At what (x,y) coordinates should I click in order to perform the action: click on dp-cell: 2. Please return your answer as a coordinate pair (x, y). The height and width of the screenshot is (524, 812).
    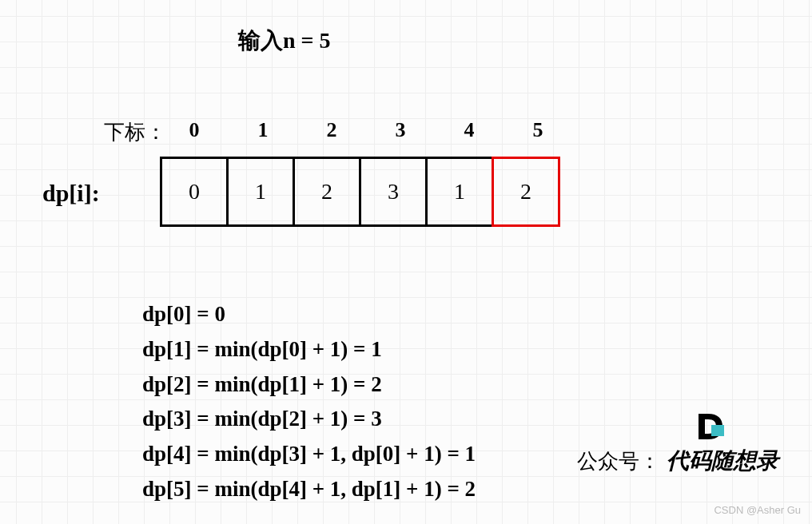
    Looking at the image, I should click on (327, 192).